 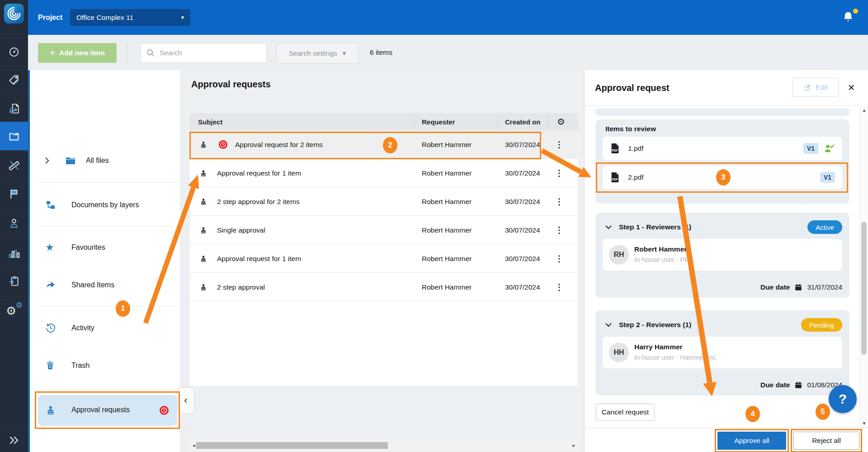 I want to click on step-1-header: Step 1 - Reviewers (1) Active, so click(x=722, y=227).